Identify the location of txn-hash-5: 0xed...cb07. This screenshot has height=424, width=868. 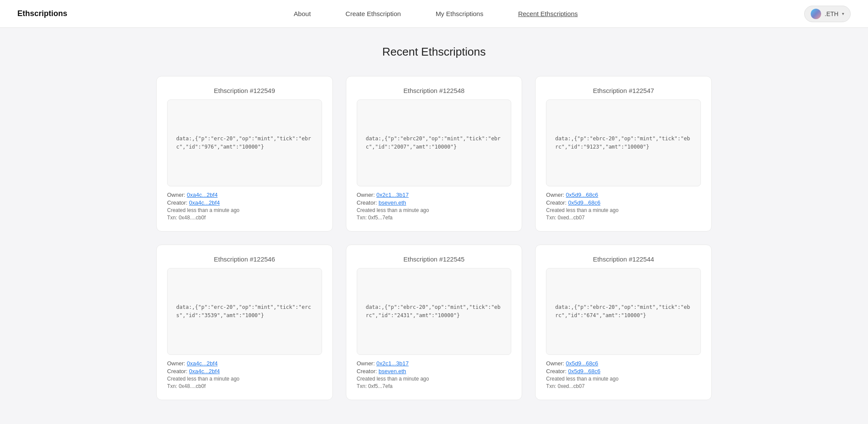
(571, 386).